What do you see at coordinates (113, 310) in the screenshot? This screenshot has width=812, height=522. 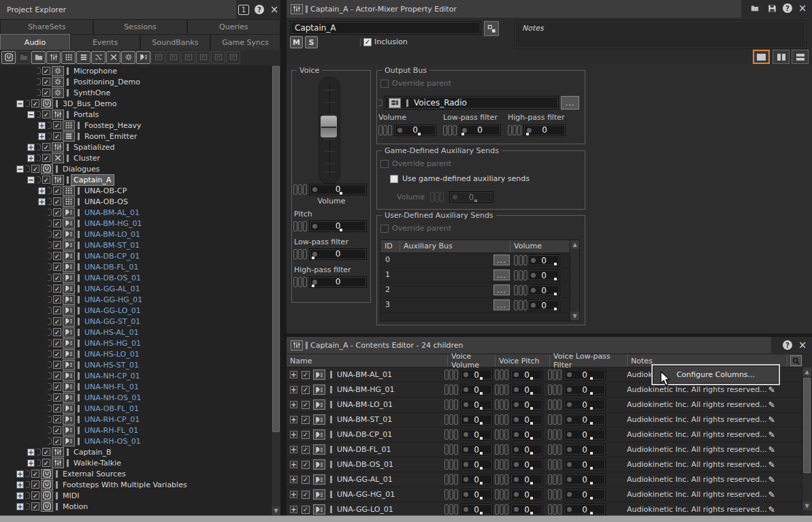 I see `tree-item-label: UNA-GG-LO_01` at bounding box center [113, 310].